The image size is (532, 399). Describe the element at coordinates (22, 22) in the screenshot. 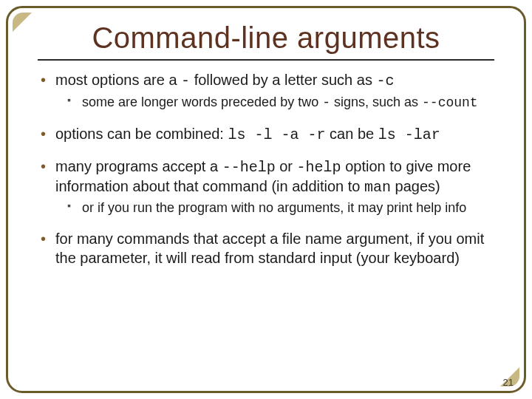

I see `corner-accent-top-left` at that location.